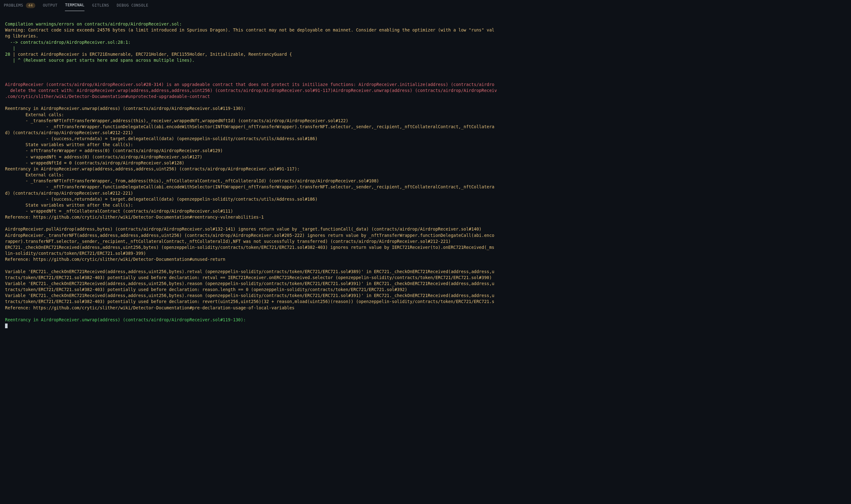 The width and height of the screenshot is (851, 504). Describe the element at coordinates (10, 48) in the screenshot. I see `gutter-line: |` at that location.